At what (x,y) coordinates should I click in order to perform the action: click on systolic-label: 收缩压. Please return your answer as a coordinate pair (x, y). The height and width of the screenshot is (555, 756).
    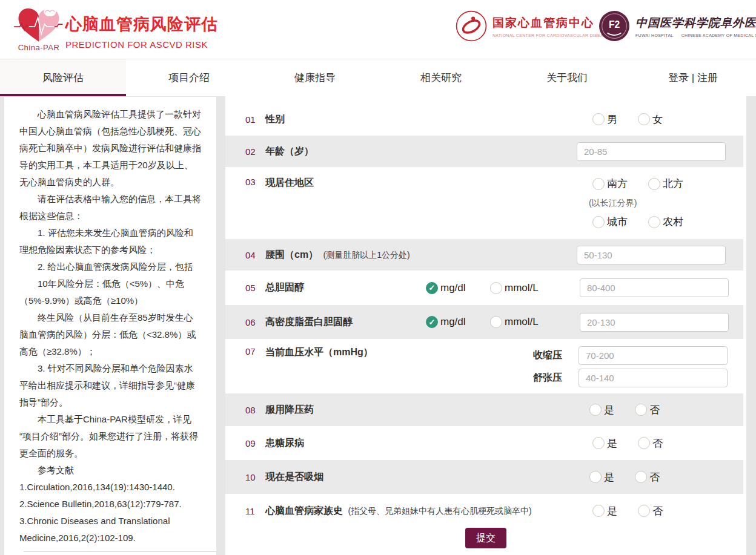
    Looking at the image, I should click on (548, 356).